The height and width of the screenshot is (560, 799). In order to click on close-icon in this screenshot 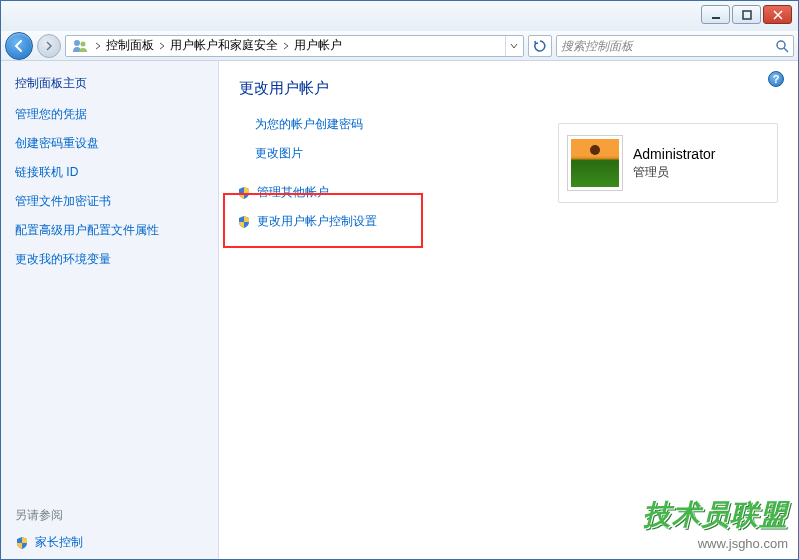, I will do `click(778, 15)`.